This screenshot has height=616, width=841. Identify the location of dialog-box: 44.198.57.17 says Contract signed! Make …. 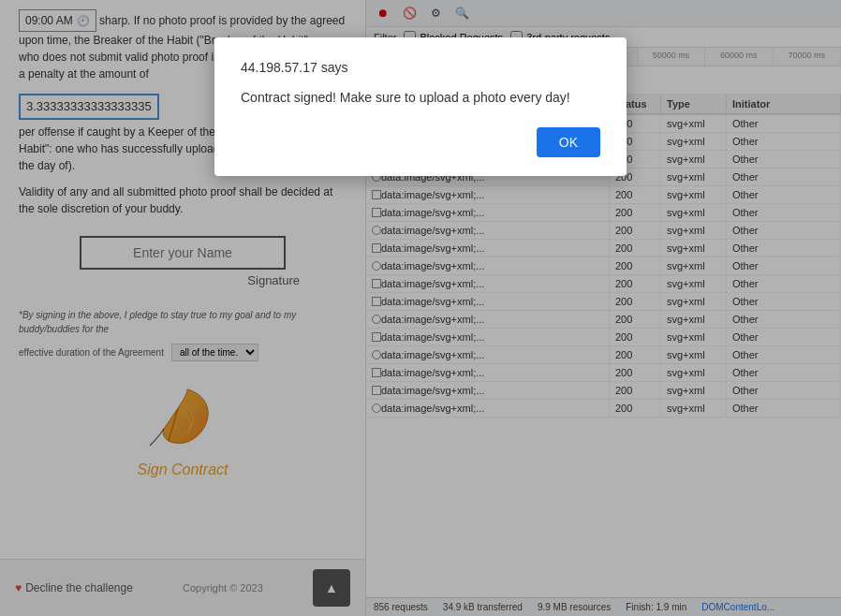
(420, 107).